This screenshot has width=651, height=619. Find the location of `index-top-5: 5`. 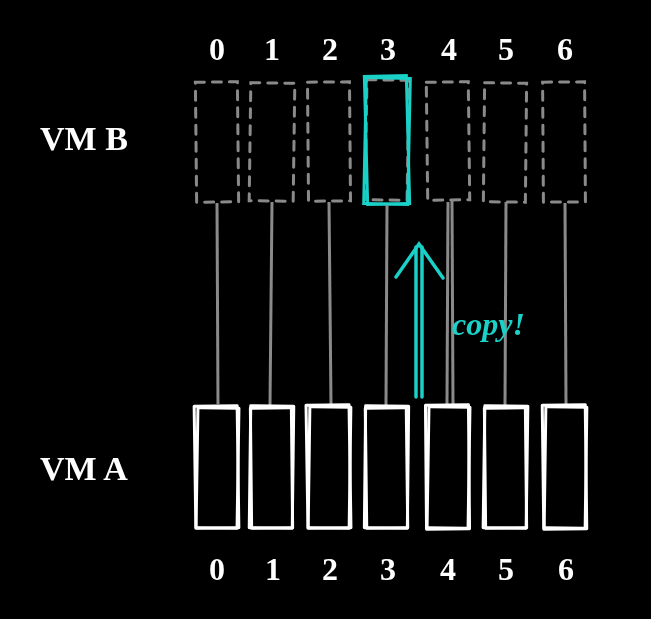

index-top-5: 5 is located at coordinates (506, 49).